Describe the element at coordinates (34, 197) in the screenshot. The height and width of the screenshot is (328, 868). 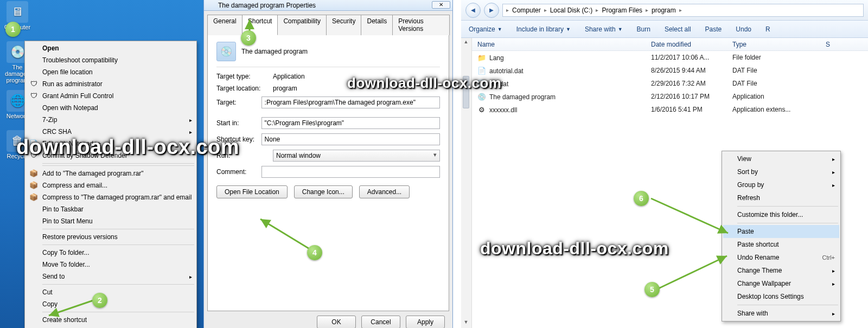
I see `menu-icon: 📦` at that location.